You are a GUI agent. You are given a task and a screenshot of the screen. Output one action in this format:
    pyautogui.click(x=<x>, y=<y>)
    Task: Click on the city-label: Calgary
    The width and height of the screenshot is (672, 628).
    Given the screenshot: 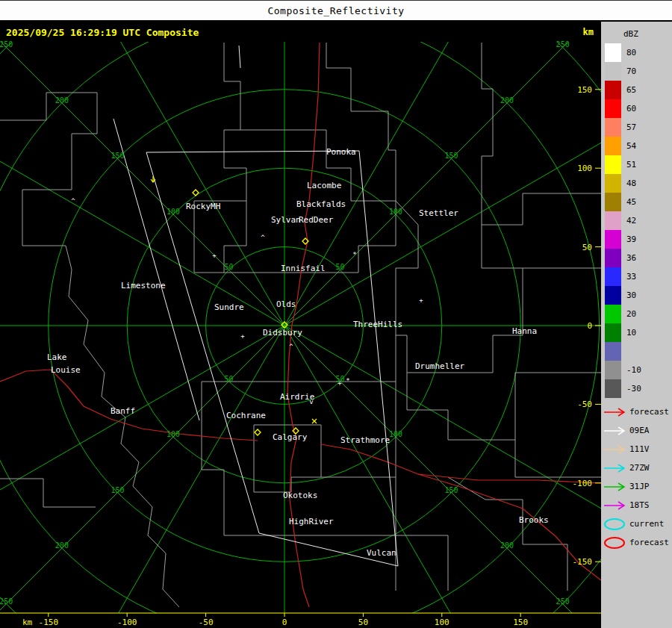 What is the action you would take?
    pyautogui.click(x=290, y=438)
    